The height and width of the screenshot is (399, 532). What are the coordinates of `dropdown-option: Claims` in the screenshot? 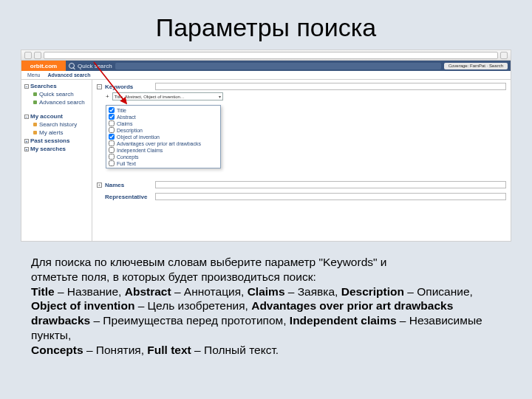 It's located at (163, 123).